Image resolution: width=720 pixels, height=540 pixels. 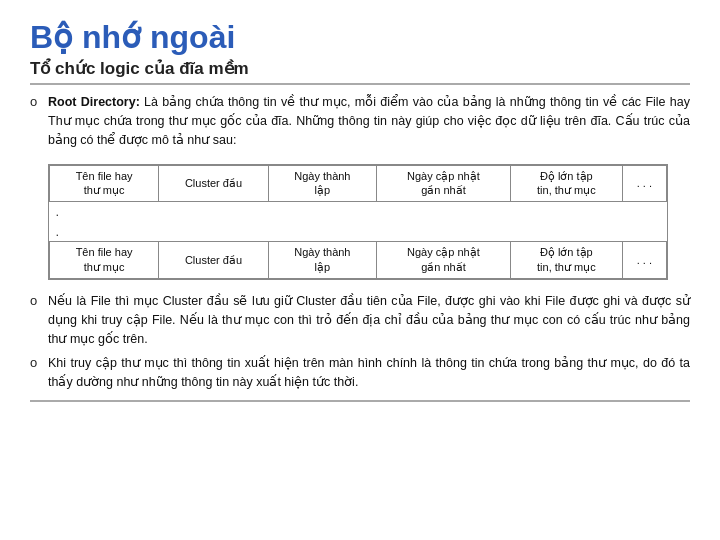 I want to click on col-filename-footer: Tên file haythư mục, so click(x=104, y=260).